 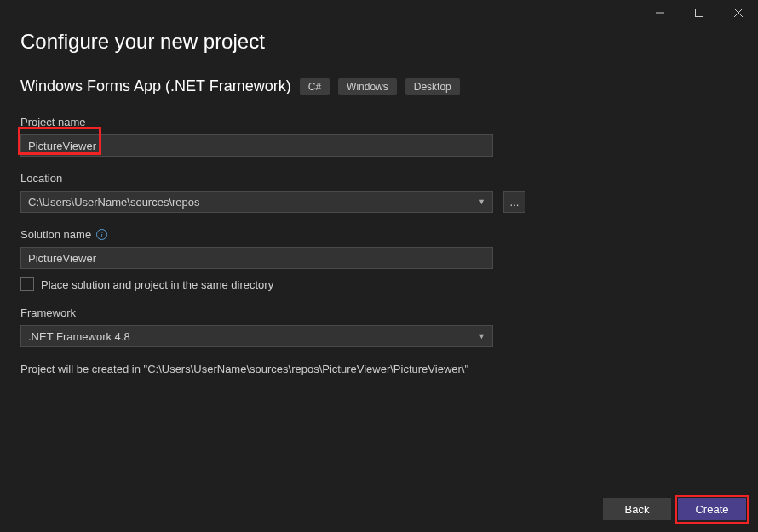 I want to click on location-dropdown: C:\Users\UserName\sources\repos ▼, so click(x=257, y=202).